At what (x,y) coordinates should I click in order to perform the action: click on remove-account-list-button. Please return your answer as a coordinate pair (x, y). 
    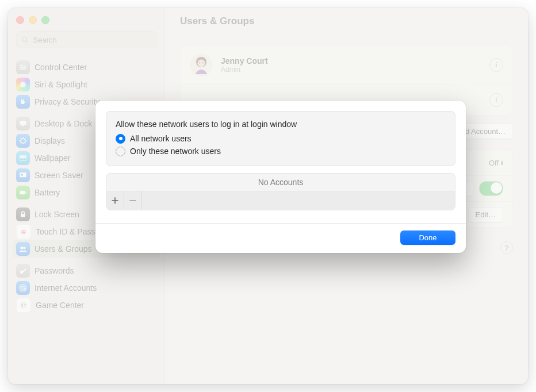
    Looking at the image, I should click on (133, 201).